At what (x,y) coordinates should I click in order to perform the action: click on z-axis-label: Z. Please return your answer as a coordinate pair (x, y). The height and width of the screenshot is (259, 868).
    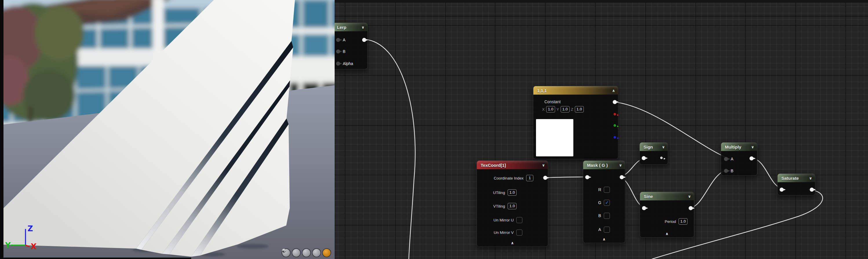
    Looking at the image, I should click on (30, 229).